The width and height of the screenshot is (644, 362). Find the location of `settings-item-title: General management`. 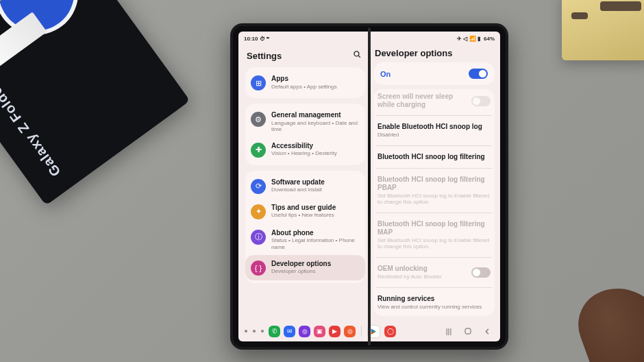

settings-item-title: General management is located at coordinates (315, 115).